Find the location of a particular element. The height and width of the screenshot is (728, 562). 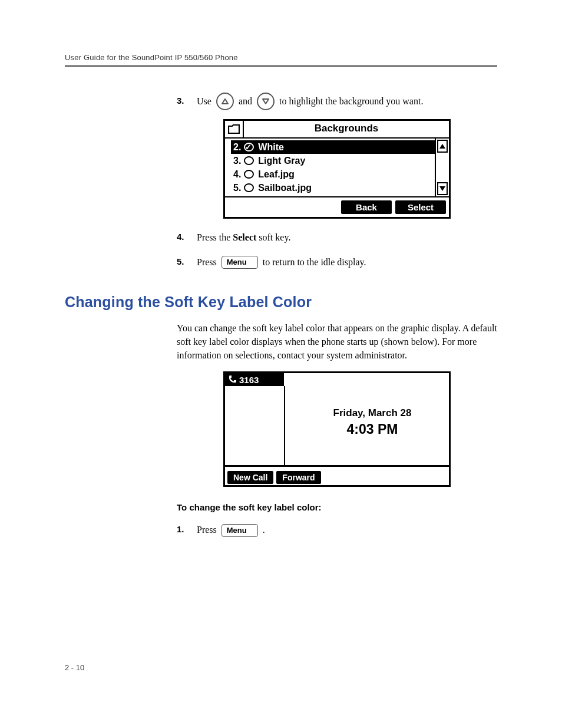

step-5: 5. Press Menu to return to the idle disp… is located at coordinates (337, 262).